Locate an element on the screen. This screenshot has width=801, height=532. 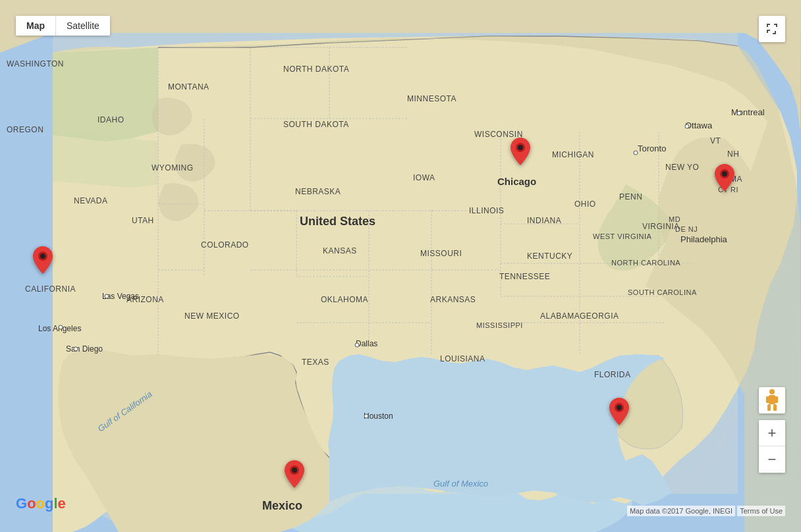
label-wyoming: WYOMING is located at coordinates (173, 168).